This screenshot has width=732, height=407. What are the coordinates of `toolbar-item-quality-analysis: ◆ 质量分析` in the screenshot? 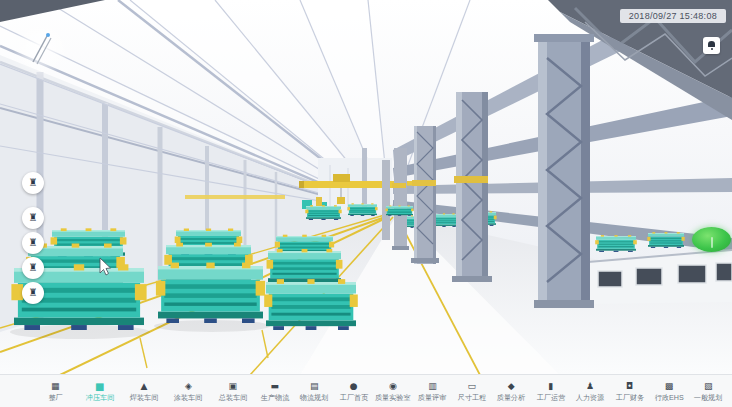 It's located at (512, 391).